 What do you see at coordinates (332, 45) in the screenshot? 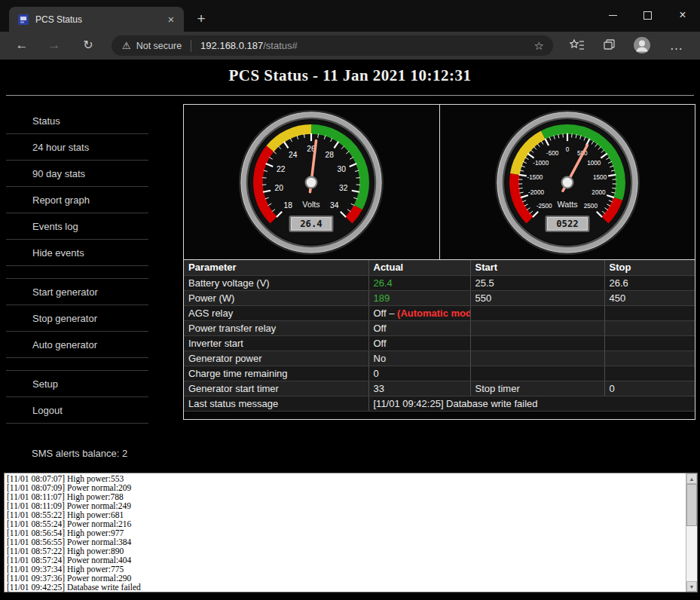
I see `address-bar: ⚠ Not secure 192.168.0.187 /status# ☆` at bounding box center [332, 45].